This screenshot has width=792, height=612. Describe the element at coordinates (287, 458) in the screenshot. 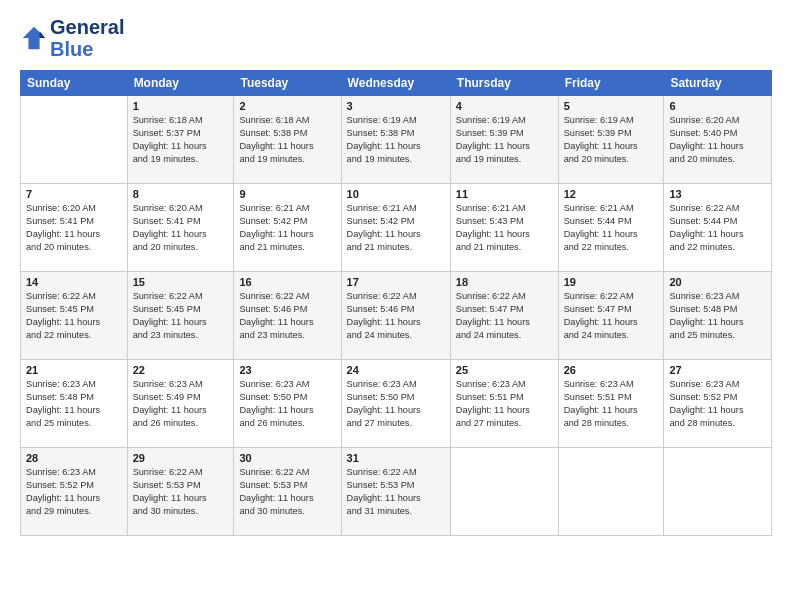

I see `day-number: 30` at that location.